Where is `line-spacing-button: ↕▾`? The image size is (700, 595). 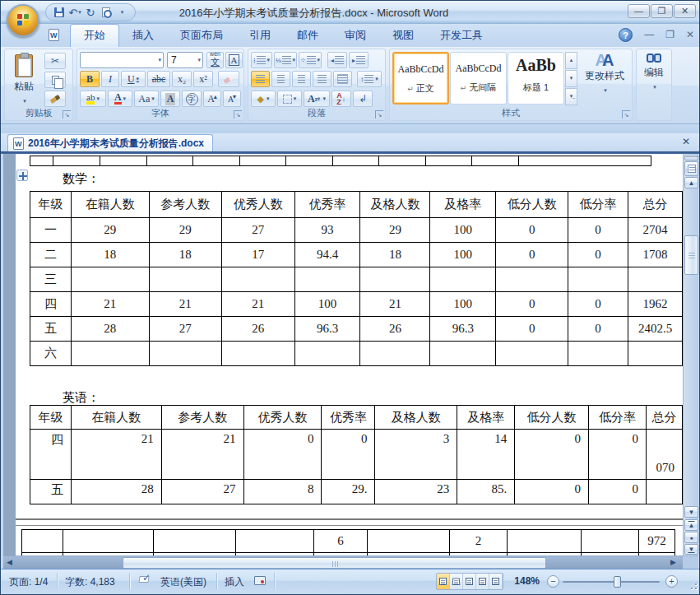
line-spacing-button: ↕▾ is located at coordinates (369, 79).